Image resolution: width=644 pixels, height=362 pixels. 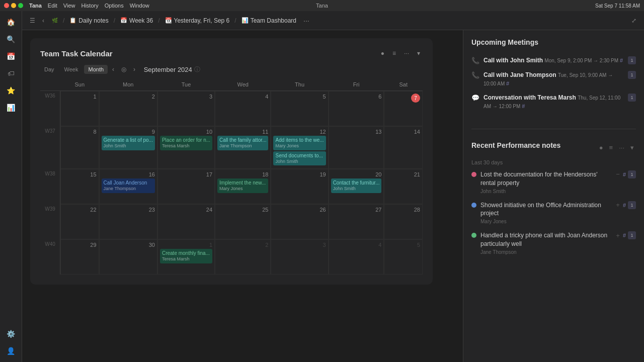 I want to click on breadcrumb-week36: 📅 Week 36, so click(x=137, y=21).